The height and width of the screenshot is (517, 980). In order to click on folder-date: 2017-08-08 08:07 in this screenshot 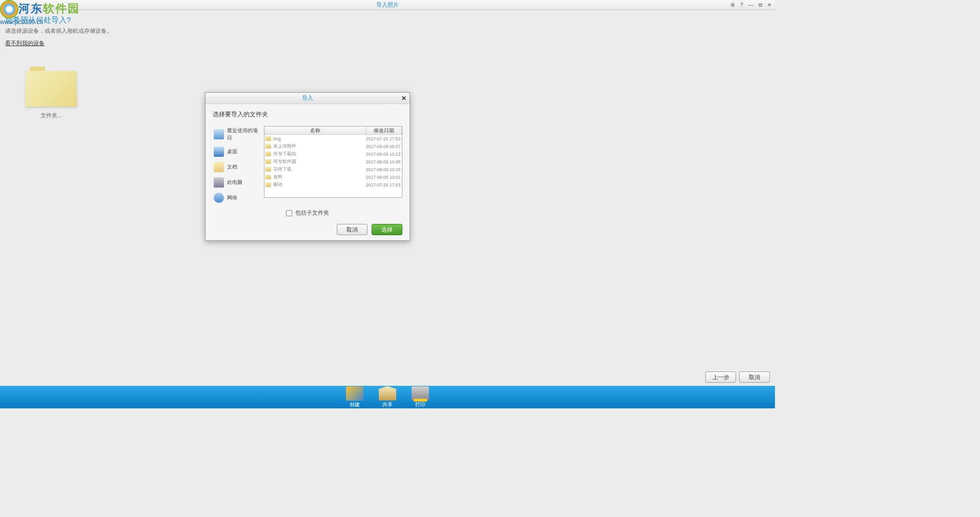, I will do `click(384, 147)`.